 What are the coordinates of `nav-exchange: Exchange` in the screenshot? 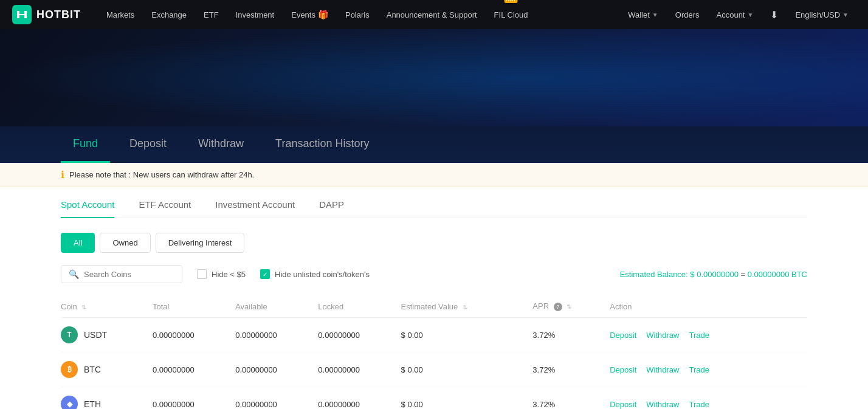 It's located at (169, 15).